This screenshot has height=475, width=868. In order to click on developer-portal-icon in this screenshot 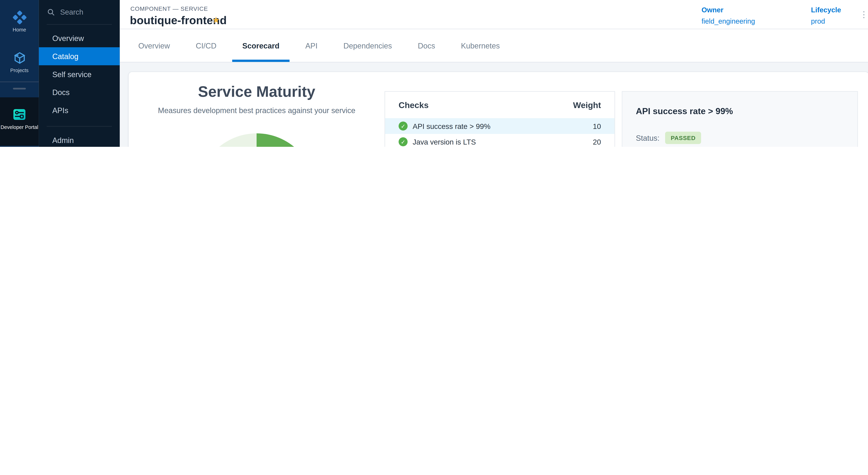, I will do `click(20, 115)`.